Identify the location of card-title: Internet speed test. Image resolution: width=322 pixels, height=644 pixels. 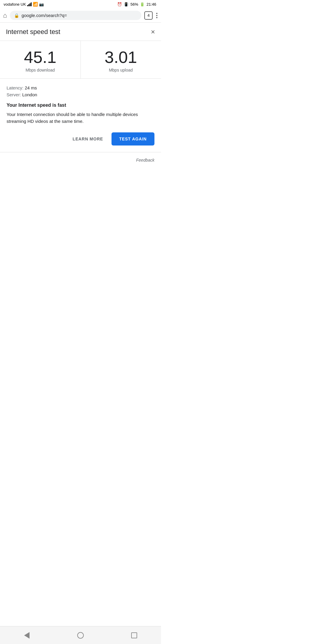
(33, 32).